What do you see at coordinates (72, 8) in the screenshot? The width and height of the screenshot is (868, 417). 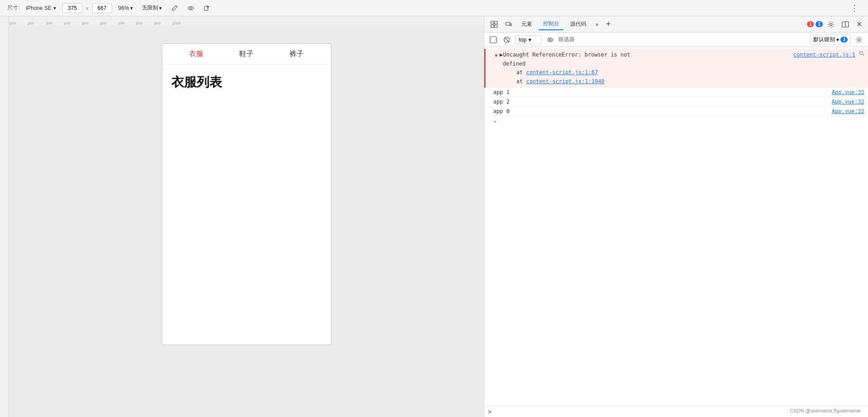 I see `width-input` at bounding box center [72, 8].